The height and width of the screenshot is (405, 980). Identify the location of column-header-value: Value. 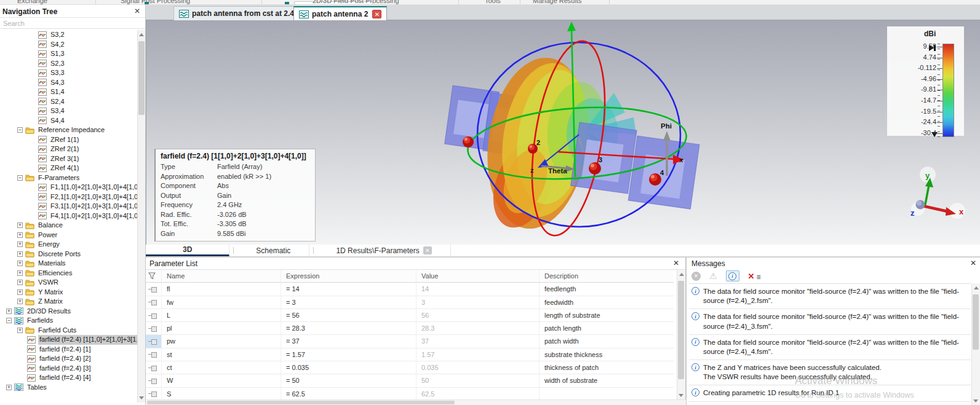
(478, 276).